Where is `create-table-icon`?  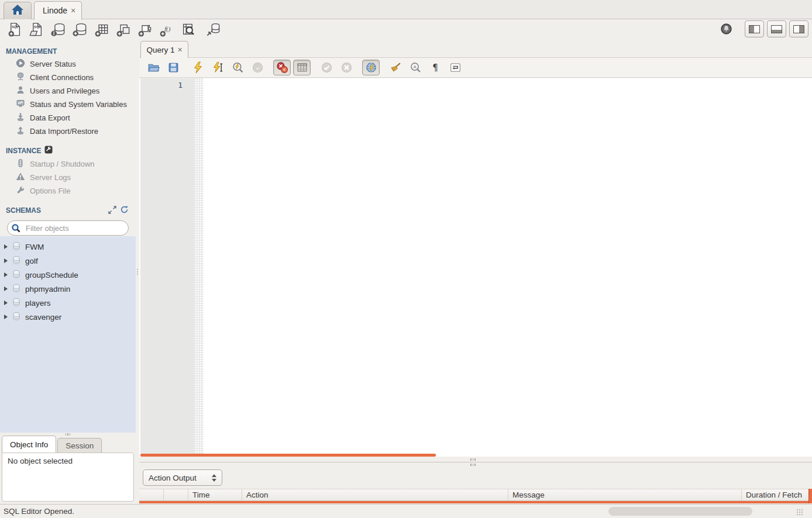
create-table-icon is located at coordinates (101, 29).